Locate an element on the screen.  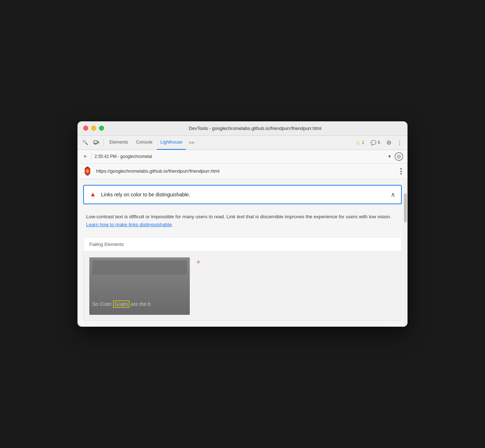
element-screenshot: So Cute! Goats are the b is located at coordinates (140, 286).